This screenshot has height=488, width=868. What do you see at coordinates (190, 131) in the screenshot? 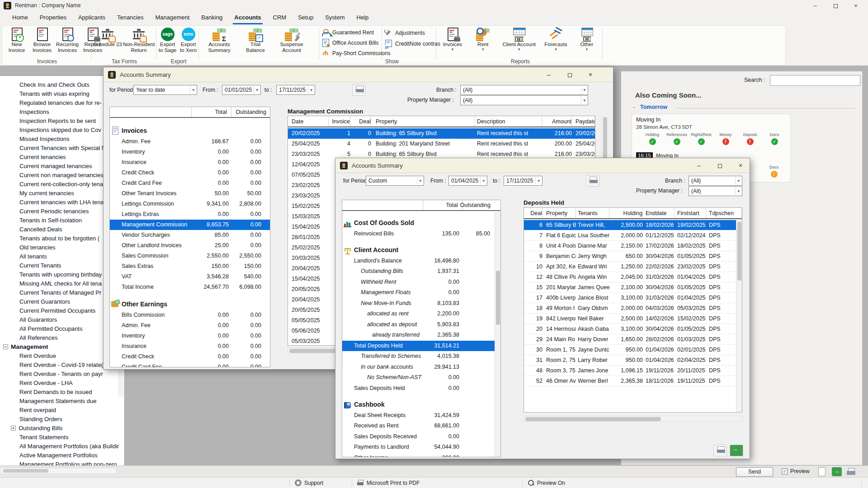
I see `list-item: Invoices` at bounding box center [190, 131].